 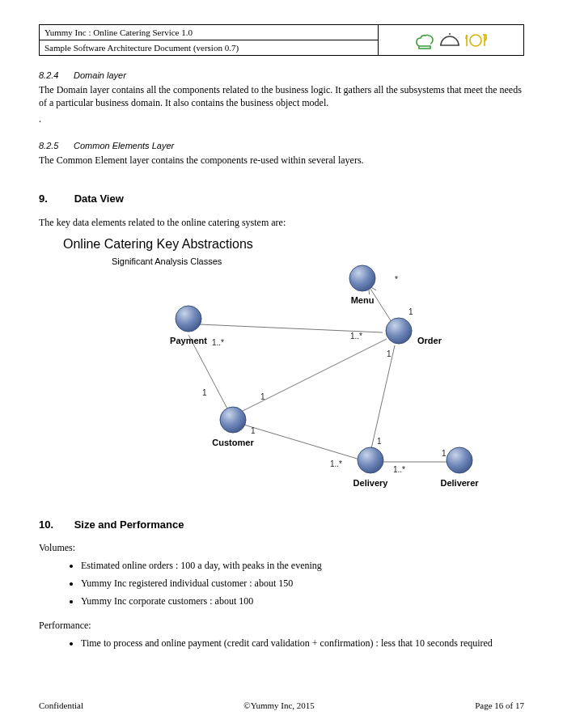 What do you see at coordinates (209, 32) in the screenshot?
I see `header-title-cell: Yummy Inc : Online Catering Service 1.0` at bounding box center [209, 32].